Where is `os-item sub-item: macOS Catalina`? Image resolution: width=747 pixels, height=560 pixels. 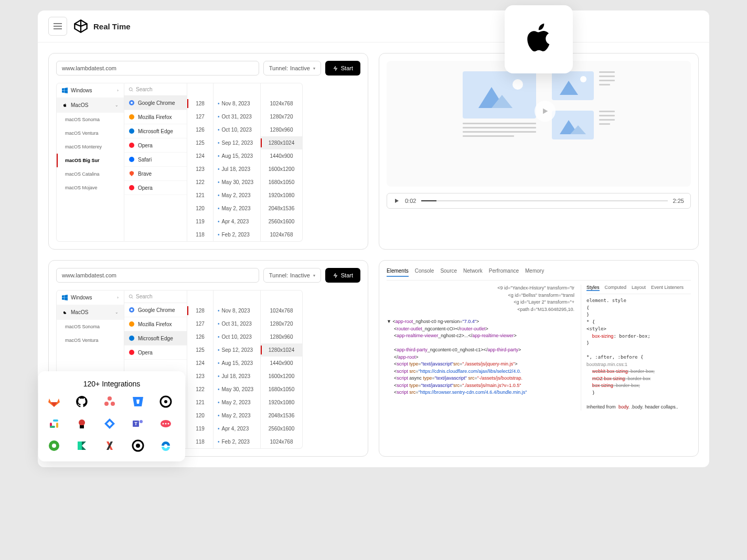
os-item sub-item: macOS Catalina is located at coordinates (90, 174).